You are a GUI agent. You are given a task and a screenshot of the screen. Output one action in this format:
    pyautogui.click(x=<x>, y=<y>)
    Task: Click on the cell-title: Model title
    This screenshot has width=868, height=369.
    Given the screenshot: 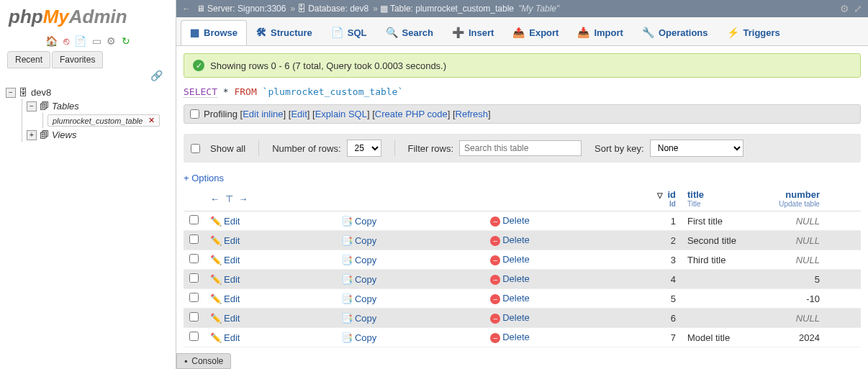 What is the action you would take?
    pyautogui.click(x=721, y=338)
    